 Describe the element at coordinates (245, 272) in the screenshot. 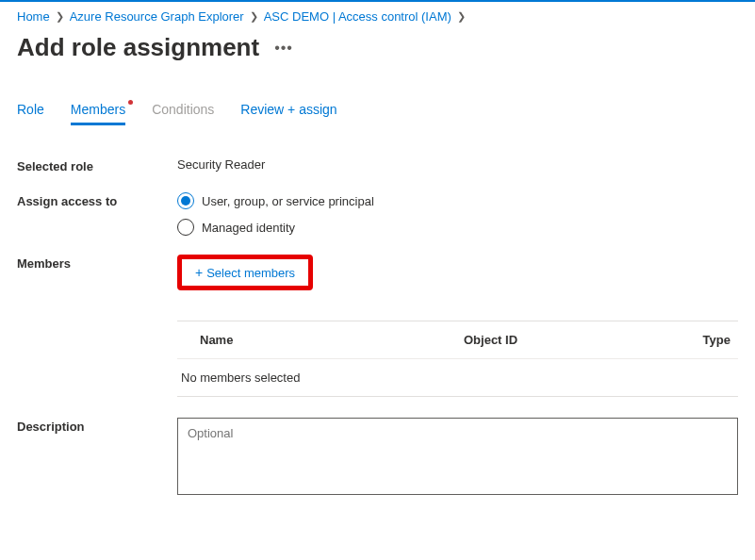

I see `highlight-select-members: + Select members` at that location.